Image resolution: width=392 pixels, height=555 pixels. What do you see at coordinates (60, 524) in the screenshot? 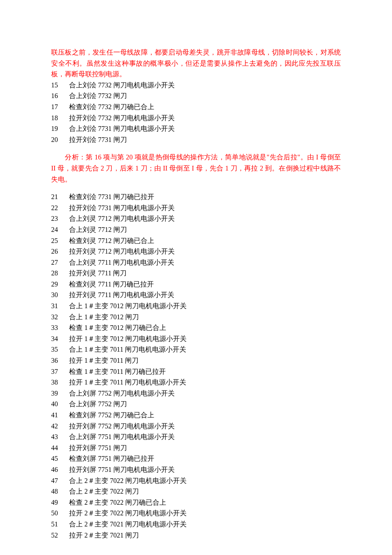
I see `item-number: 51` at bounding box center [60, 524].